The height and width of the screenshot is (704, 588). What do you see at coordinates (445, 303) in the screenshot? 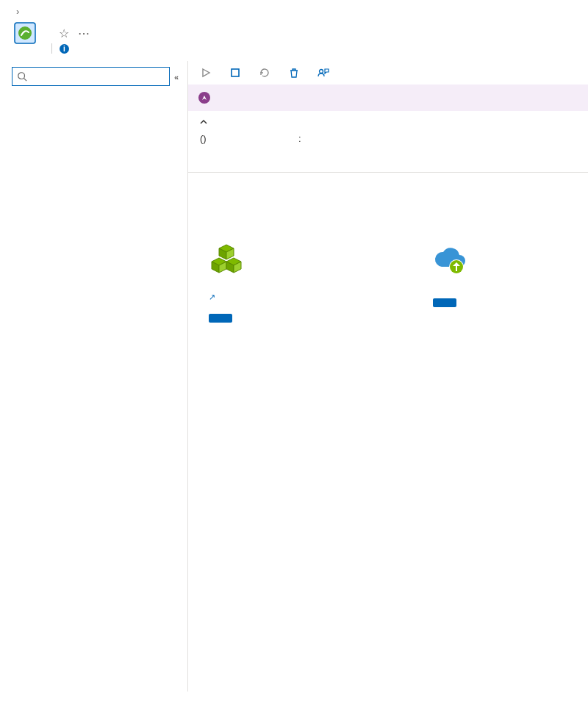
I see `learn-more-button` at bounding box center [445, 303].